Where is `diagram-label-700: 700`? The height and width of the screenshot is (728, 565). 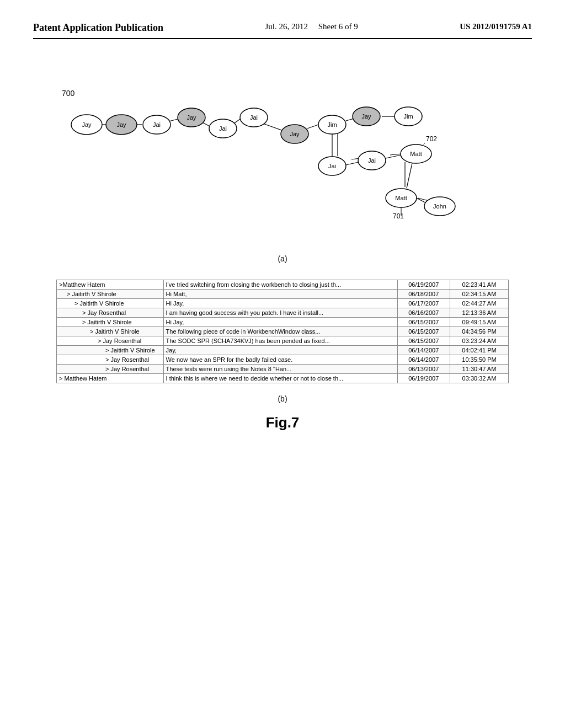 diagram-label-700: 700 is located at coordinates (68, 93).